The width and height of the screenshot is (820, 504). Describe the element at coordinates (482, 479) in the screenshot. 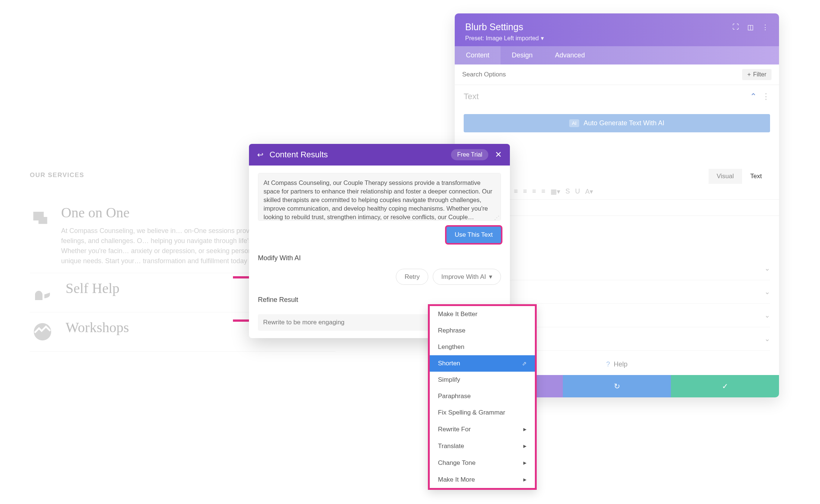

I see `dropdown-item-make-it-more: Make It More▸` at that location.